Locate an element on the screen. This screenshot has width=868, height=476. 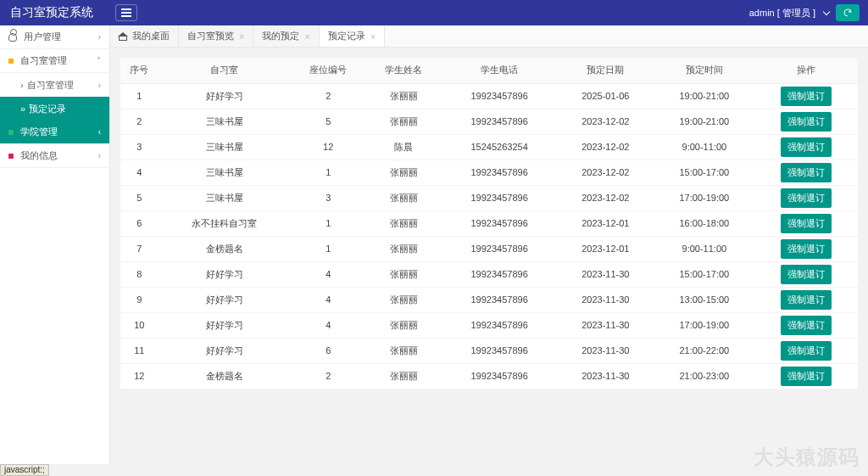
cell-time: 16:00-18:00 is located at coordinates (704, 223).